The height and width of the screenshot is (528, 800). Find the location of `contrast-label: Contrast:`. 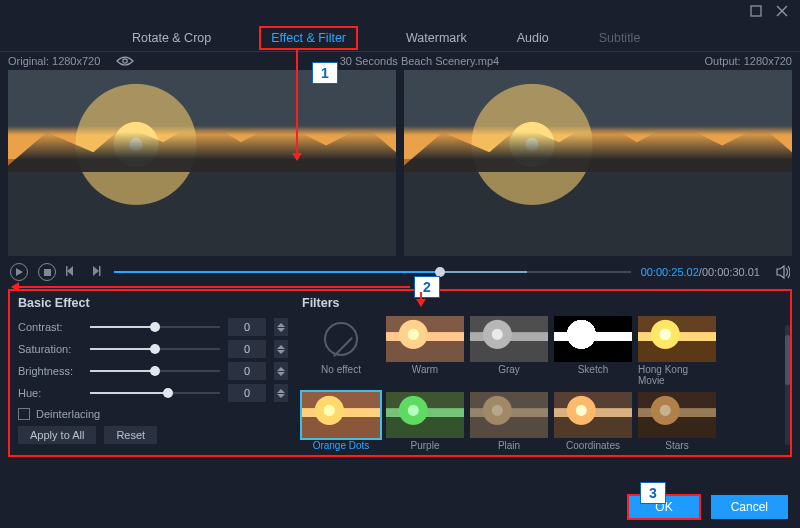

contrast-label: Contrast: is located at coordinates (50, 327).